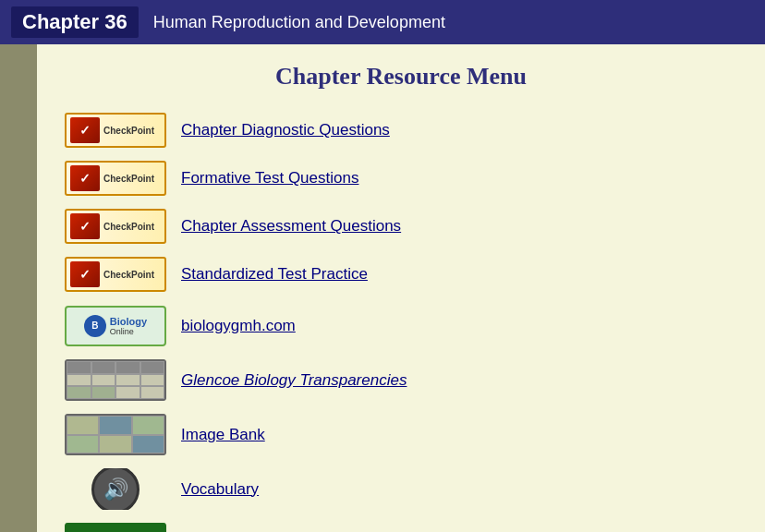  What do you see at coordinates (270, 178) in the screenshot?
I see `formative-link: Formative Test Questions` at bounding box center [270, 178].